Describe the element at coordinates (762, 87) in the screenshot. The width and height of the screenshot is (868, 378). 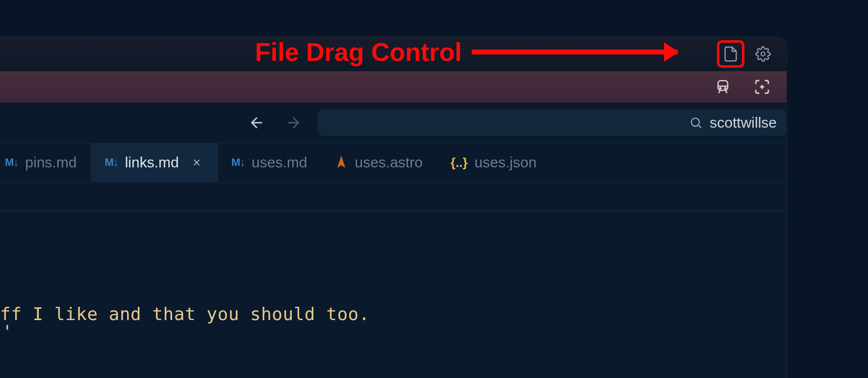
I see `focus-button` at that location.